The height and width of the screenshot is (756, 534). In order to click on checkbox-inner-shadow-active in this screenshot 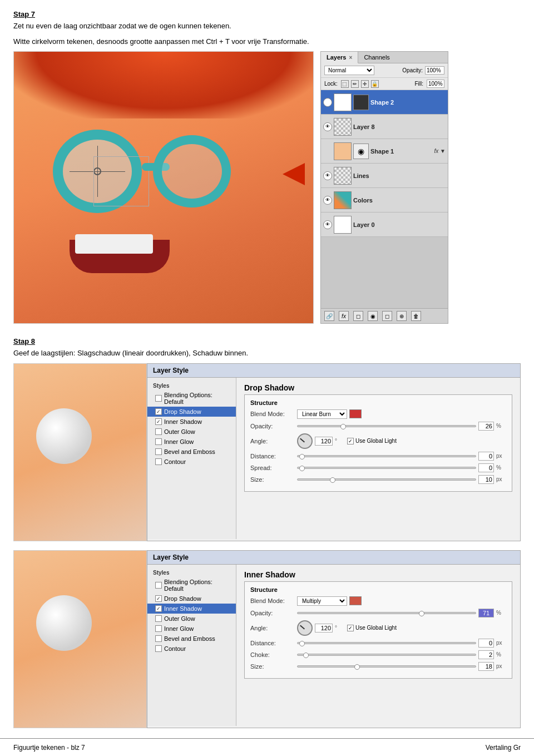, I will do `click(159, 609)`.